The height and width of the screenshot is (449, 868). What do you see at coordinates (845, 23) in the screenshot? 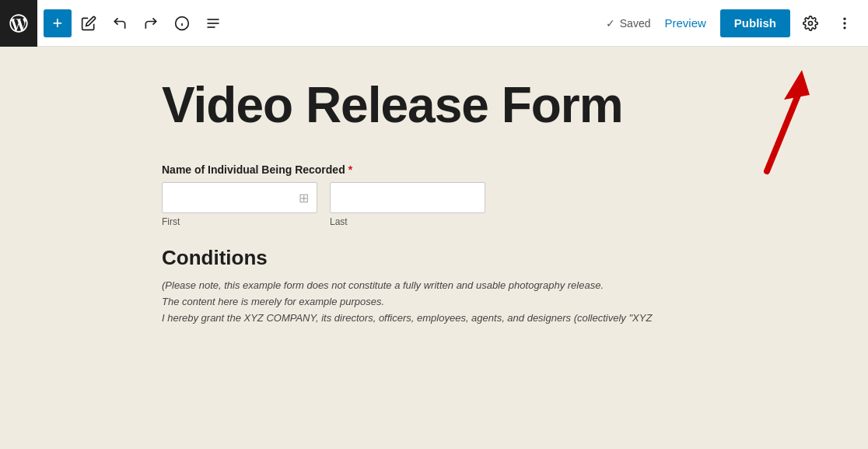
I see `more-vertical-icon` at bounding box center [845, 23].